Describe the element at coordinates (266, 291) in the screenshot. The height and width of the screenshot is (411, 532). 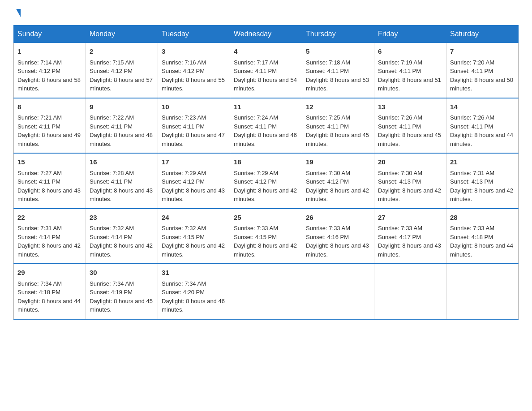
I see `week-row-5: 29 Sunrise: 7:34 AMSunset: 4:18 PMDaylig…` at that location.